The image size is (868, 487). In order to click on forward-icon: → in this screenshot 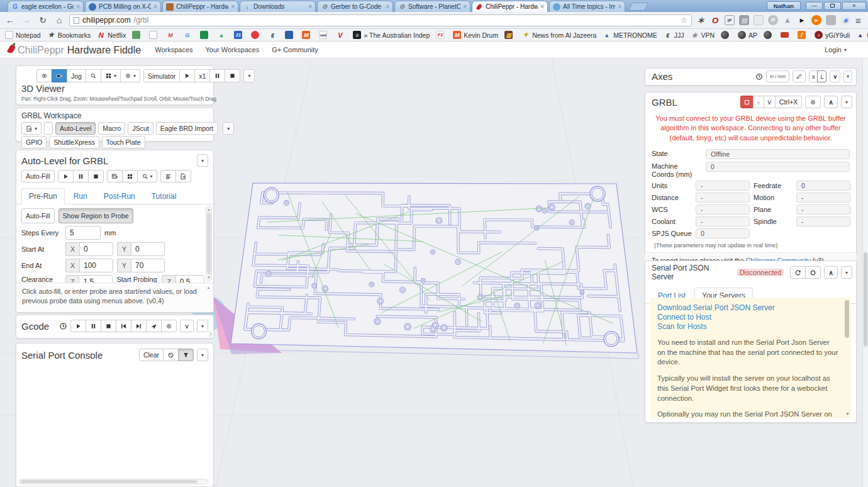, I will do `click(26, 20)`.